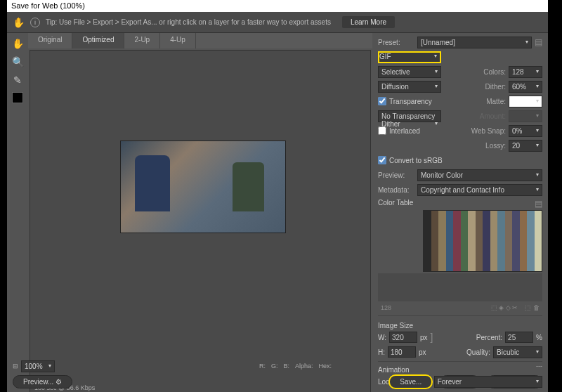 This screenshot has height=392, width=562. Describe the element at coordinates (368, 22) in the screenshot. I see `learn-more-button: Learn More` at that location.